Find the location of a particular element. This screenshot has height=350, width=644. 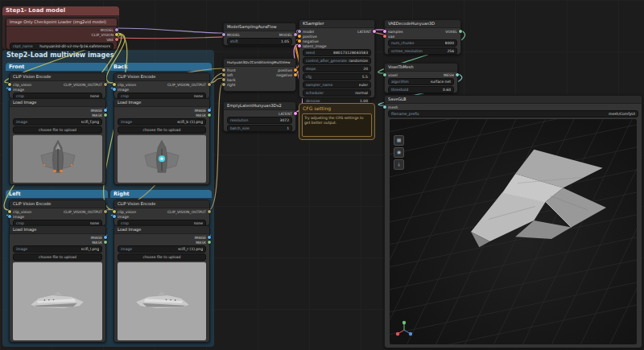

num-chunks-widget: num_chunks8000 is located at coordinates (423, 43).